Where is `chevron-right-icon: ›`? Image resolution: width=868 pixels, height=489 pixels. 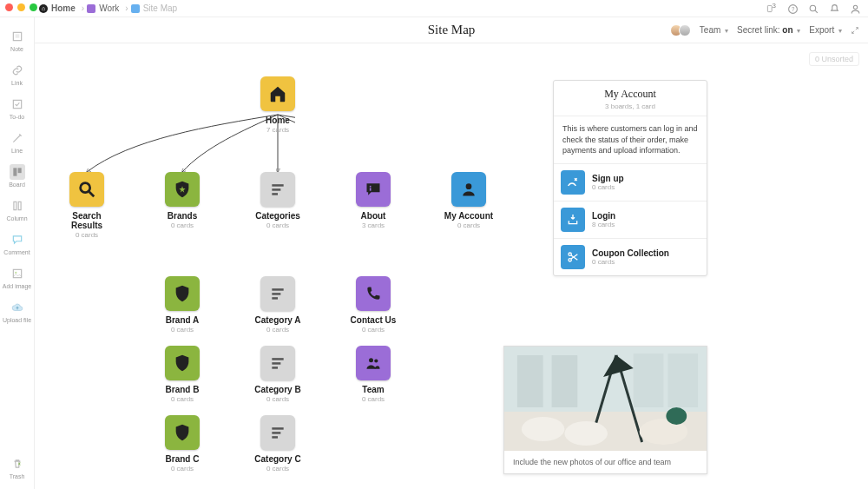
chevron-right-icon: › is located at coordinates (127, 9).